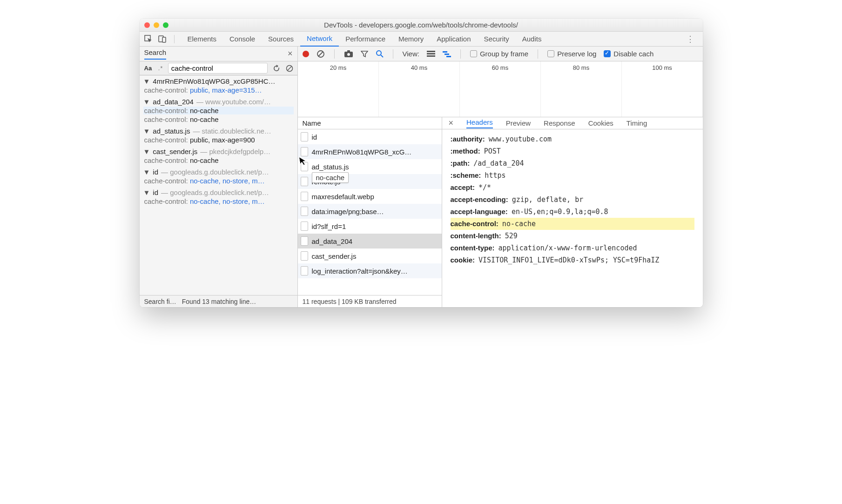 Image resolution: width=842 pixels, height=504 pixels. I want to click on clear-search-icon, so click(290, 68).